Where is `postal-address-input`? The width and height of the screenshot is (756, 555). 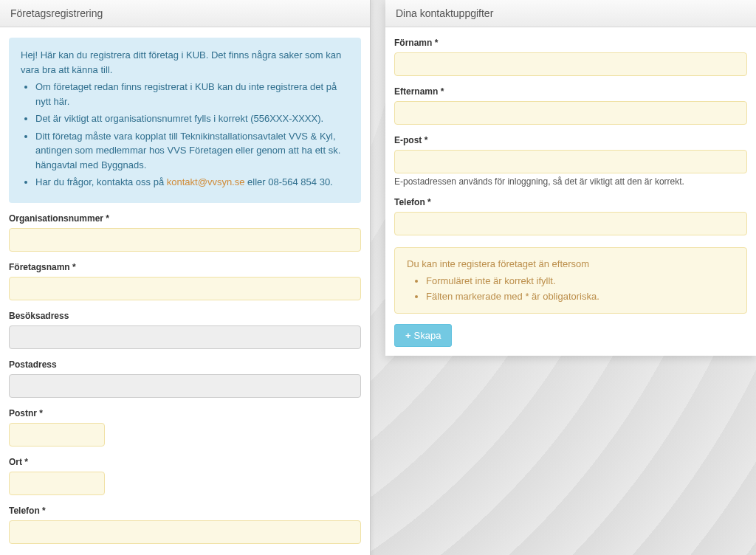 postal-address-input is located at coordinates (185, 386).